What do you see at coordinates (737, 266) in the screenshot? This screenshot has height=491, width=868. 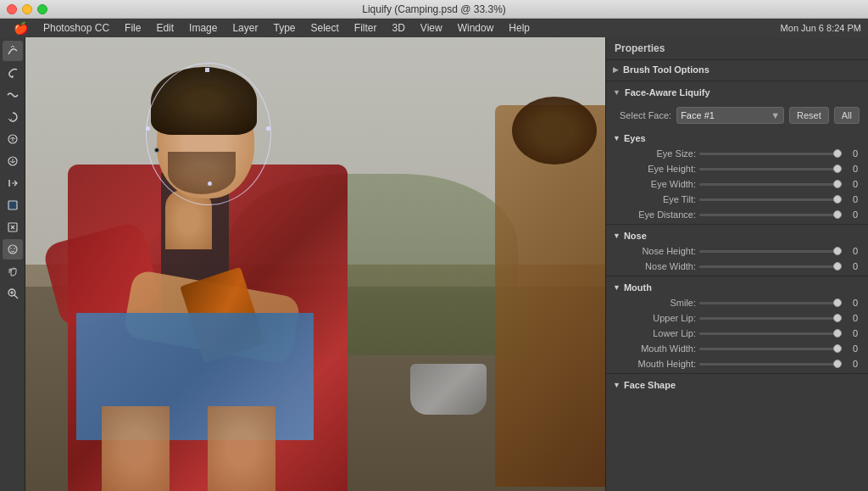 I see `nose-width-row: Nose Width: 0` at bounding box center [737, 266].